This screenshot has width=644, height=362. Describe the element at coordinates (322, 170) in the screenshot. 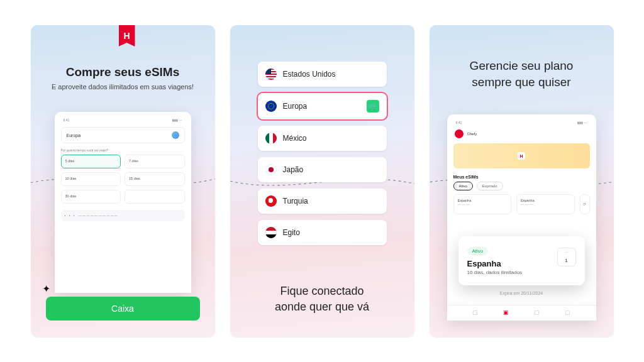

I see `country-item-jp: Japão` at that location.